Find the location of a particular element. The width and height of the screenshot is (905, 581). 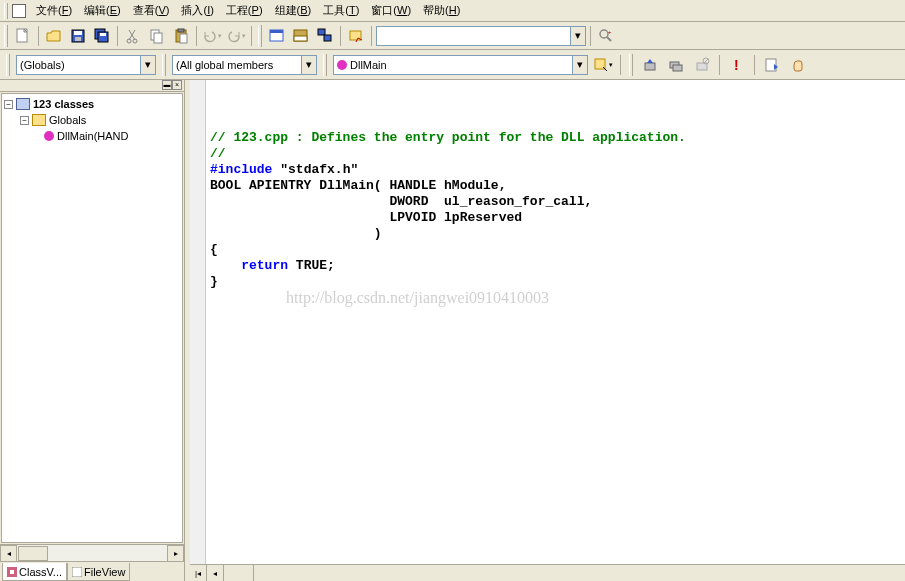

sidebar-hscroll: ◂ ▸ is located at coordinates (92, 552).